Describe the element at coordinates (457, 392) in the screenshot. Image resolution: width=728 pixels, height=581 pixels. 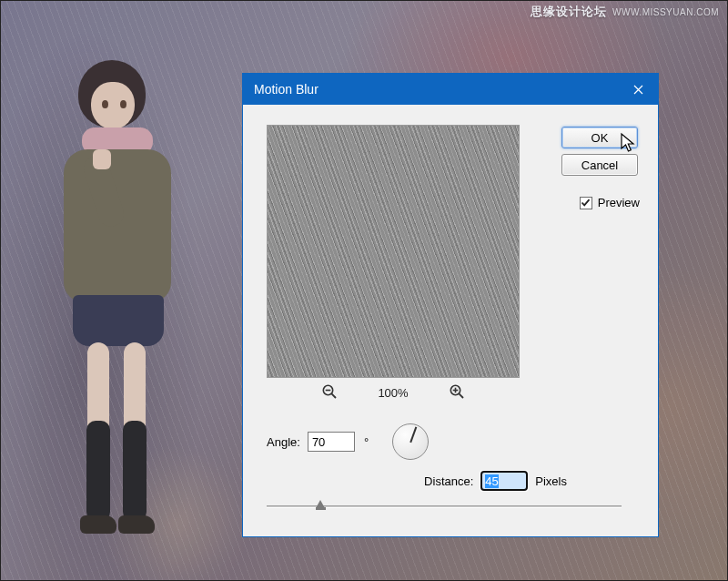
I see `zoom-in-icon` at that location.